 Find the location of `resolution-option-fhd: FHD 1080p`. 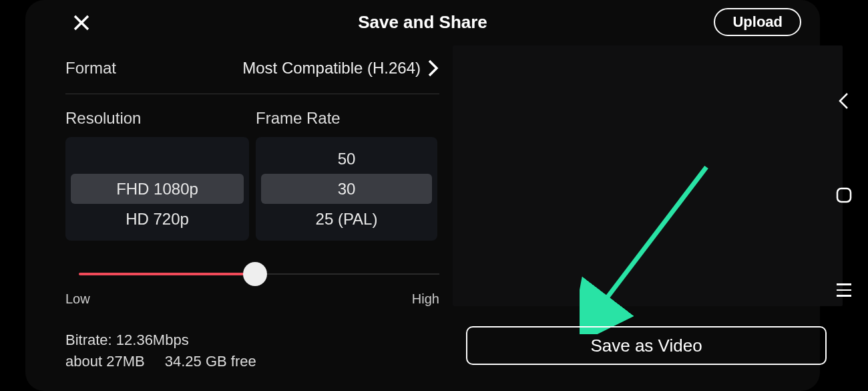

resolution-option-fhd: FHD 1080p is located at coordinates (158, 188).